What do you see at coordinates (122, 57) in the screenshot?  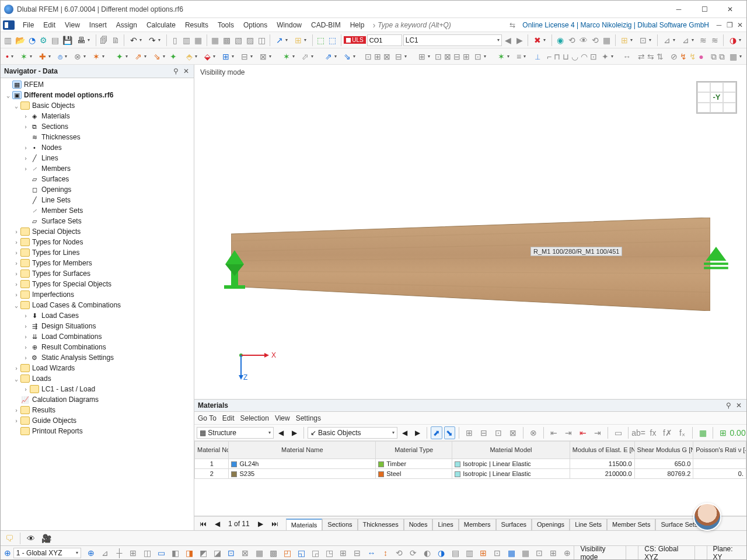 I see `tb2-icon-6: ✦▾` at bounding box center [122, 57].